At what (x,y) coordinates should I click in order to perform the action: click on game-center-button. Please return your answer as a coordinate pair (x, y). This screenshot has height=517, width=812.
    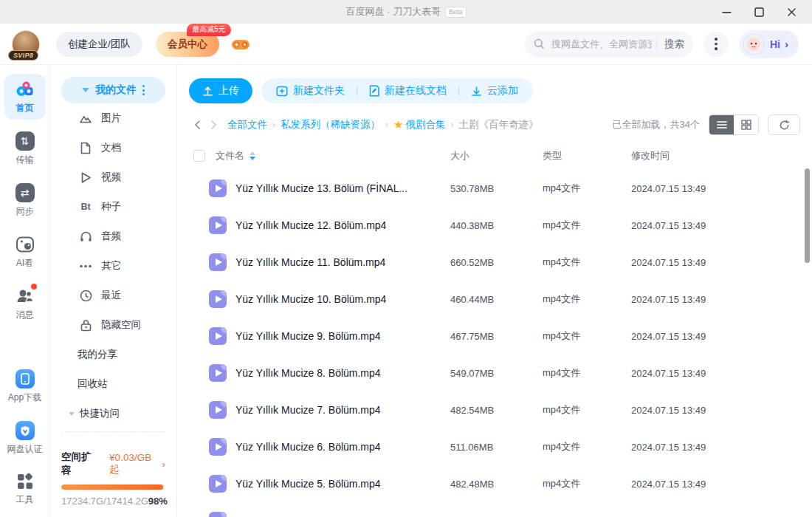
    Looking at the image, I should click on (241, 44).